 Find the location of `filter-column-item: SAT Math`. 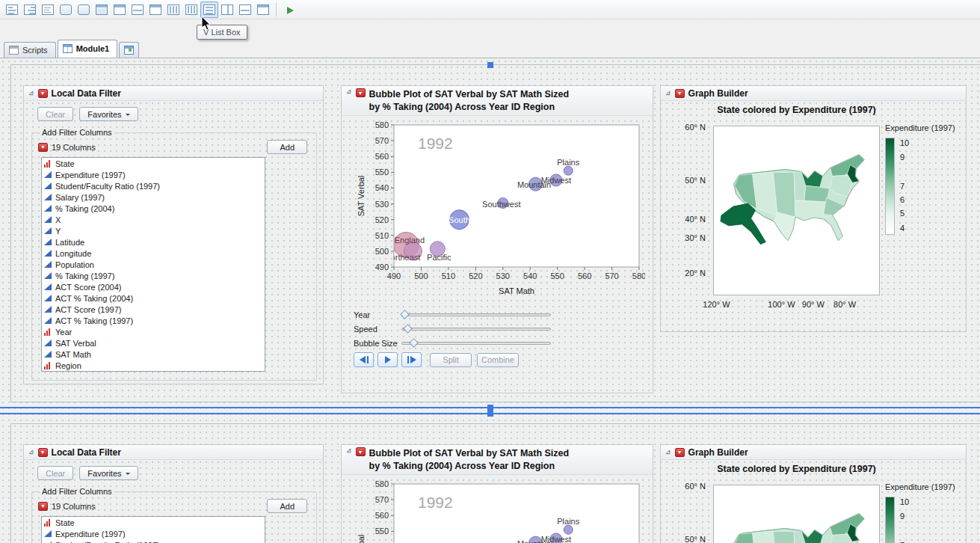

filter-column-item: SAT Math is located at coordinates (153, 355).